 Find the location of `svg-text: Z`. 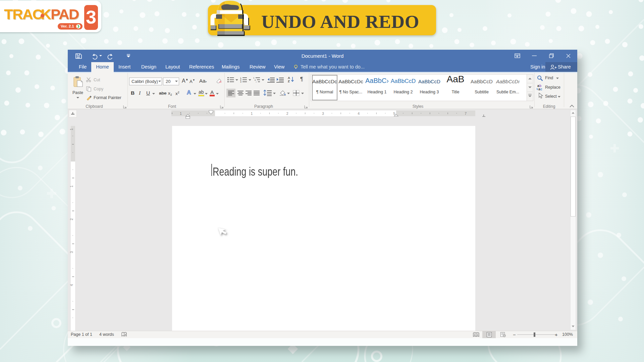

svg-text: Z is located at coordinates (289, 81).